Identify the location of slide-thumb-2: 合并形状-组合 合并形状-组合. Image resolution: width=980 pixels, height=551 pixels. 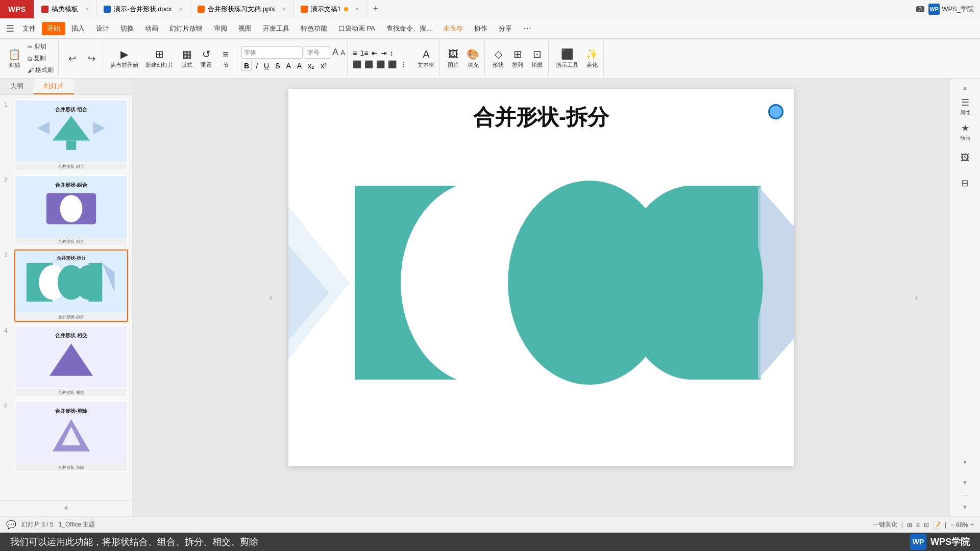
(71, 211).